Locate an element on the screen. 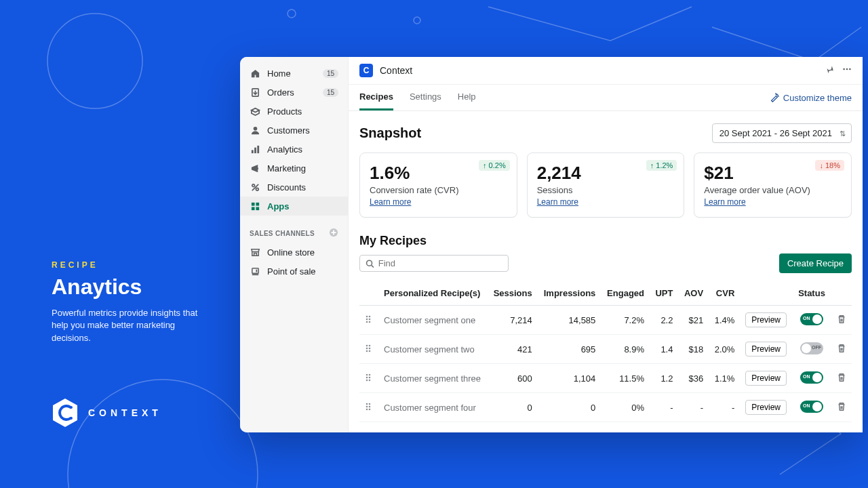 This screenshot has width=868, height=488. app-logo-icon: C is located at coordinates (366, 70).